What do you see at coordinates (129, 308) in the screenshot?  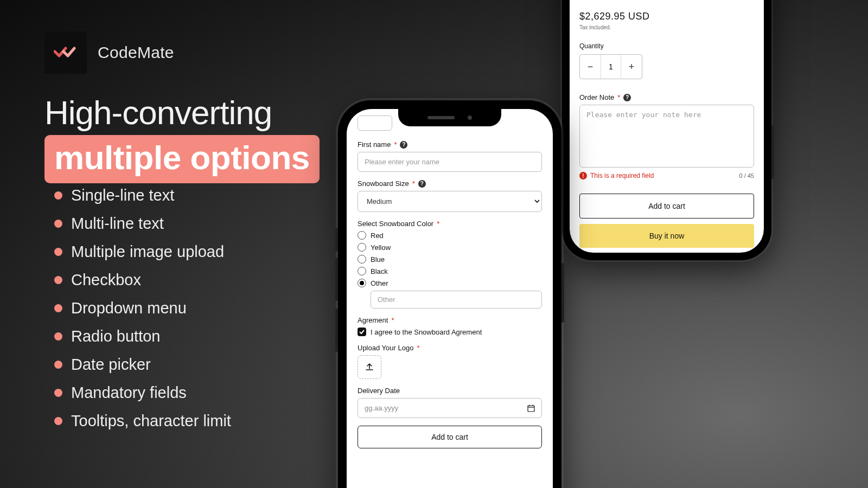 I see `feature-label: Dropdown menu` at bounding box center [129, 308].